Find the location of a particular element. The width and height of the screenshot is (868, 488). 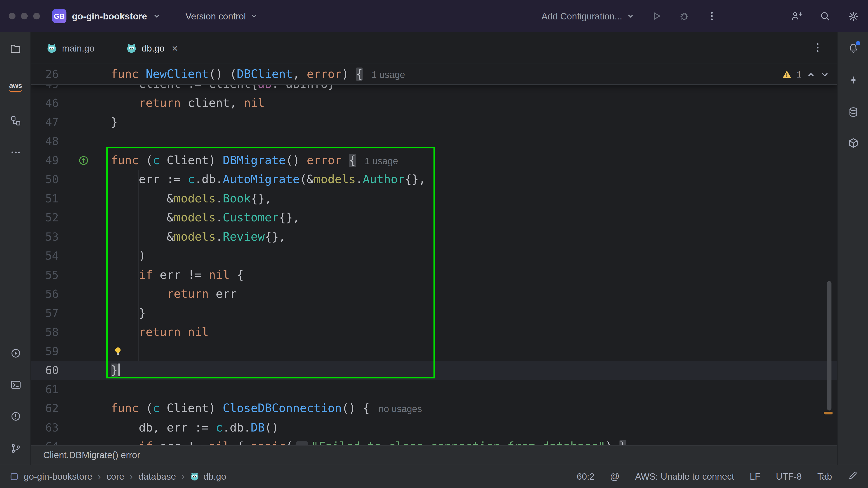

ai-status-icon: @ is located at coordinates (615, 477).